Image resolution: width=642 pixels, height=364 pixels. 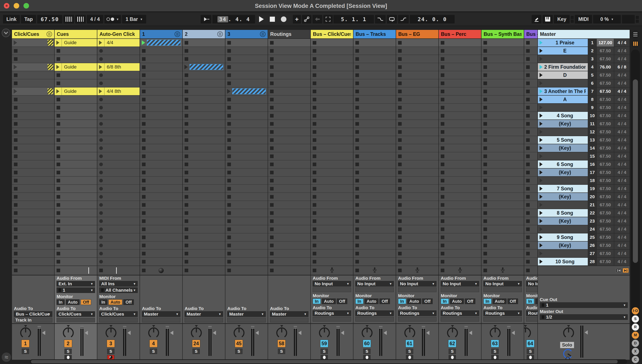 I want to click on back-to-arrangement-session-button, so click(x=626, y=270).